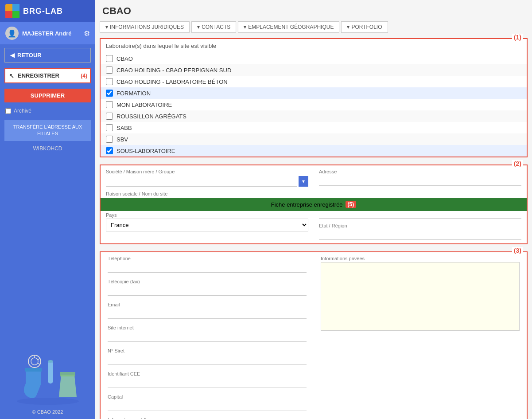 The image size is (532, 419). Describe the element at coordinates (198, 27) in the screenshot. I see `chevron-down-icon-1: ▾` at that location.